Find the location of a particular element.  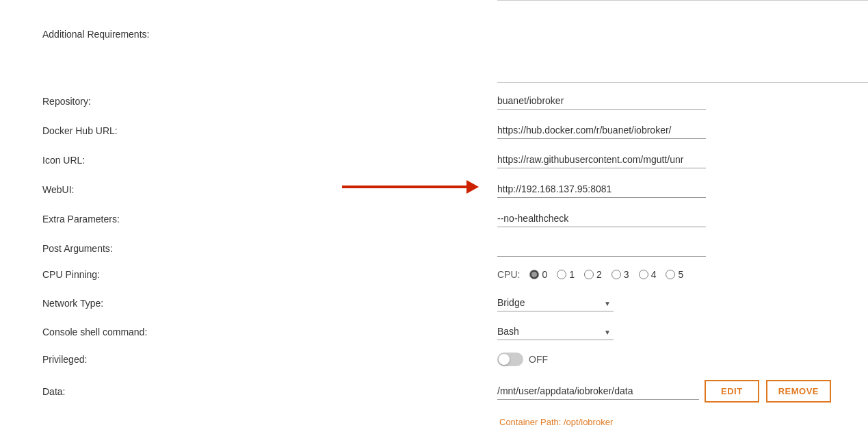

webui-arrow is located at coordinates (410, 187).